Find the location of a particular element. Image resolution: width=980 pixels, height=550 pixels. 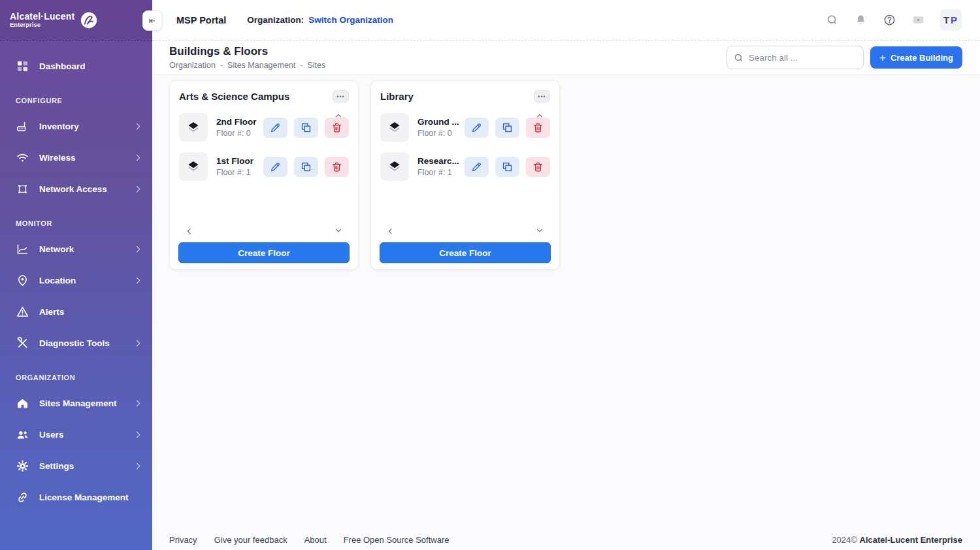

sidebar-item-diagnostic-tools: Diagnostic Tools is located at coordinates (76, 343).